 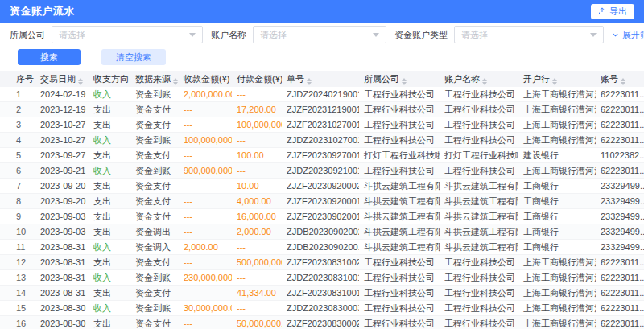 What do you see at coordinates (399, 79) in the screenshot?
I see `column-header: 所属公司` at bounding box center [399, 79].